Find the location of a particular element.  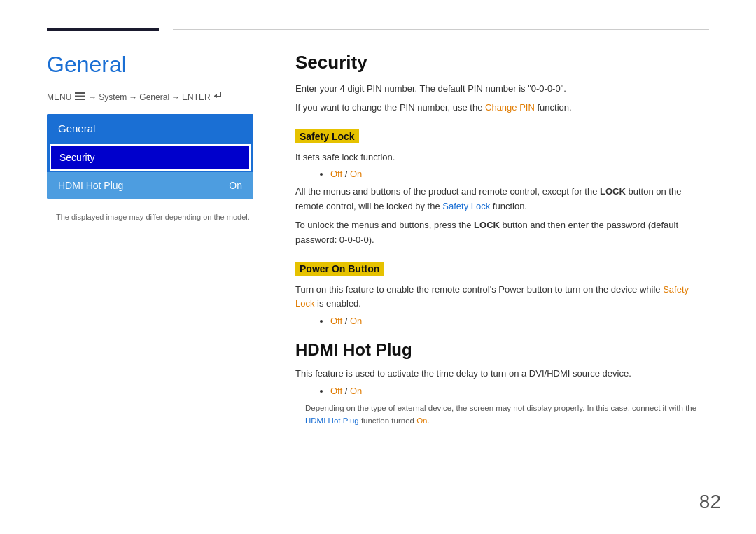

safety-lock-on: On is located at coordinates (356, 174).